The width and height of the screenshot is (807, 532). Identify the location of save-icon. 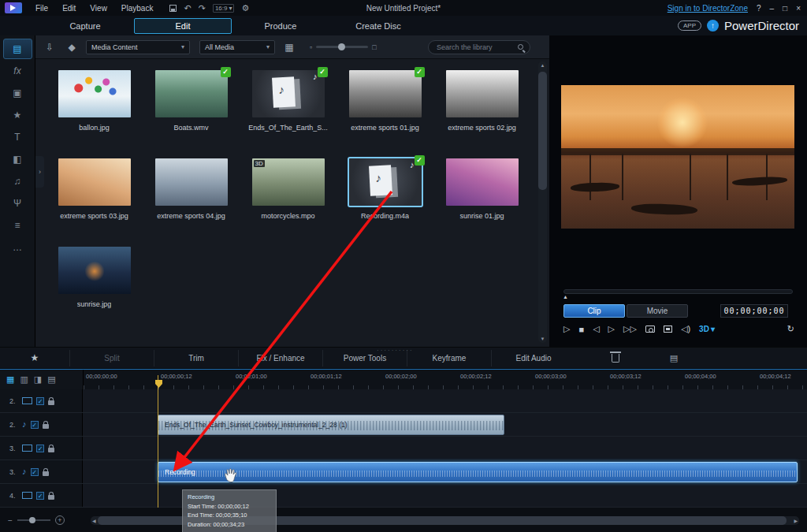
(173, 8).